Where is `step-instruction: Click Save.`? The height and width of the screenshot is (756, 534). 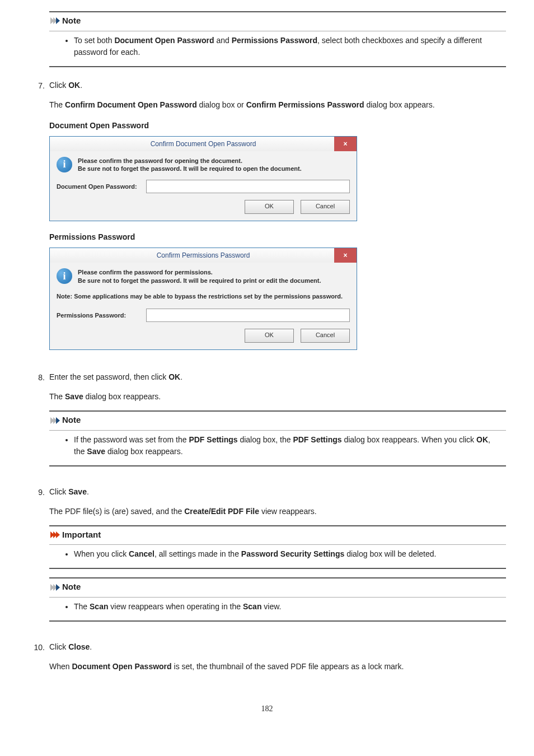 step-instruction: Click Save. is located at coordinates (278, 492).